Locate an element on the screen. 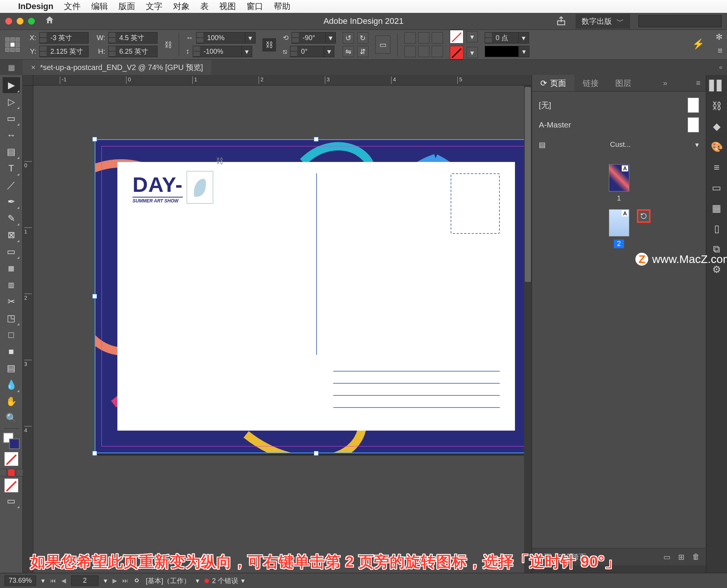 The height and width of the screenshot is (588, 727). swatches-panel-icon: 🎨 is located at coordinates (717, 147).